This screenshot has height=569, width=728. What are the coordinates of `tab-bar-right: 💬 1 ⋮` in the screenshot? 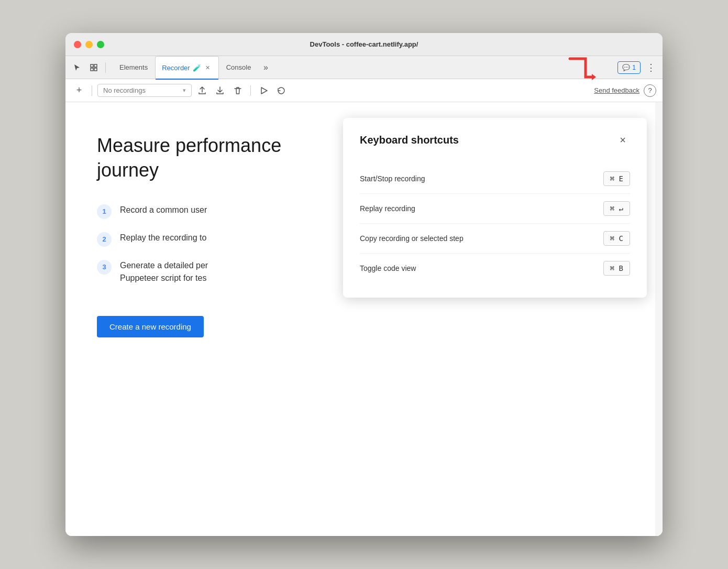 It's located at (638, 68).